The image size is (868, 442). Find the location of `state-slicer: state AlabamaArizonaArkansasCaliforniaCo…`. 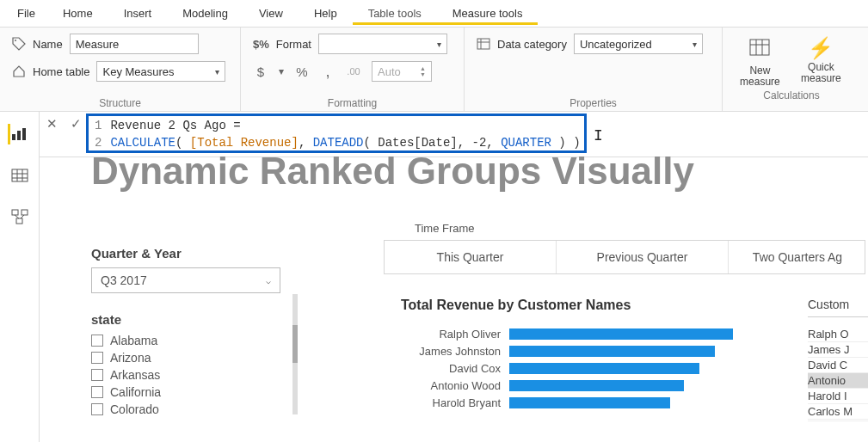

state-slicer: state AlabamaArizonaArkansasCaliforniaCo… is located at coordinates (186, 365).